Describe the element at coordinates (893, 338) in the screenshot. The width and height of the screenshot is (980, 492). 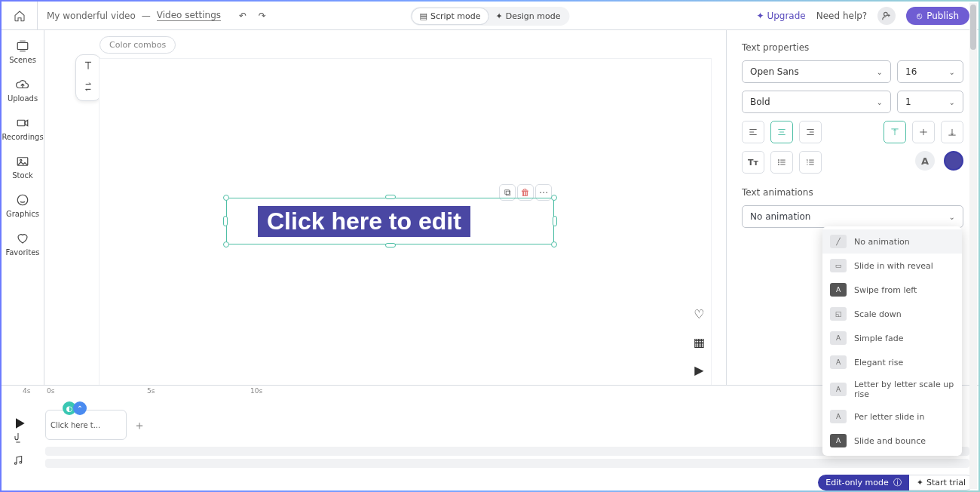
I see `anim-option-simple-fade: ASimple fade` at that location.